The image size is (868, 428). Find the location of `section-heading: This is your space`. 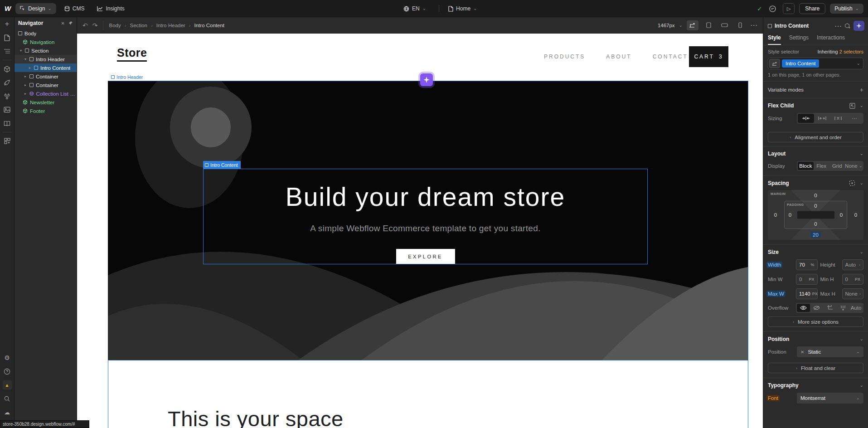

section-heading: This is your space is located at coordinates (256, 417).